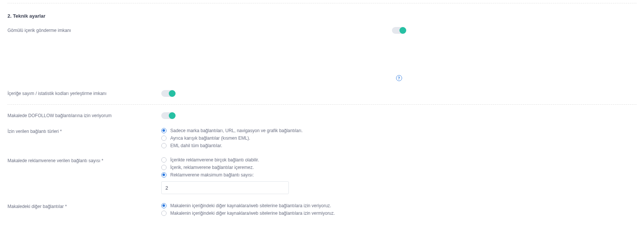 The height and width of the screenshot is (226, 644). What do you see at coordinates (322, 14) in the screenshot?
I see `section-title: 2. Teknik ayarlar` at bounding box center [322, 14].